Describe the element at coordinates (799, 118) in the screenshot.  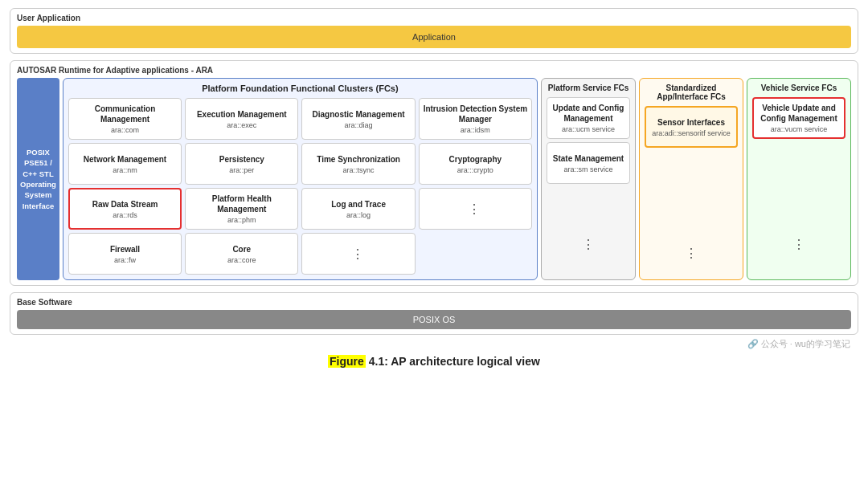
I see `veh-vucm: Vehicle Update and Config Management ara…` at that location.